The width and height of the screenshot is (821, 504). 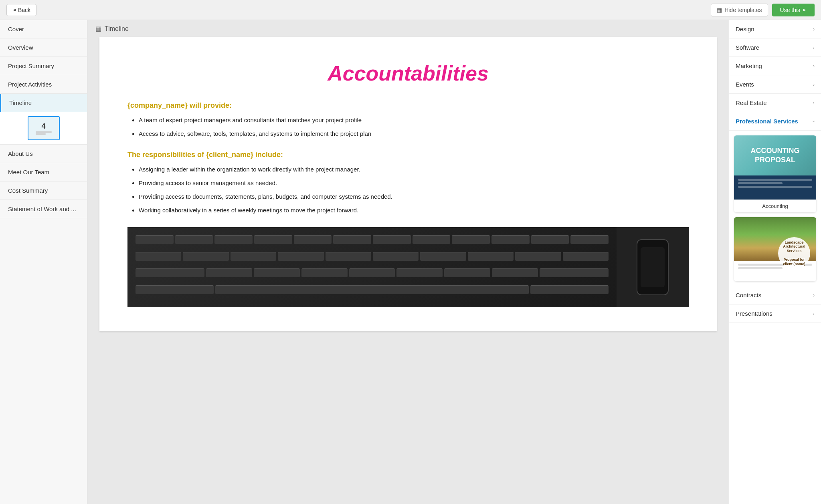 What do you see at coordinates (653, 267) in the screenshot?
I see `phone-shape` at bounding box center [653, 267].